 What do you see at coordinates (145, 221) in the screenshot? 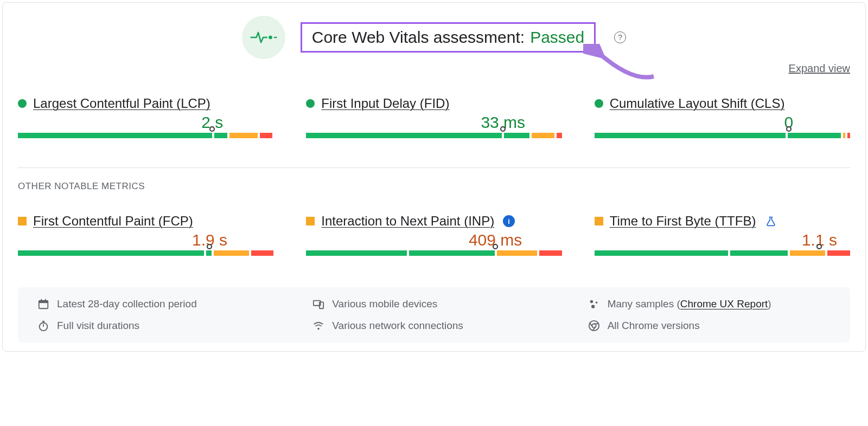
I see `metric-title-row: First Contentful Paint (FCP)` at bounding box center [145, 221].